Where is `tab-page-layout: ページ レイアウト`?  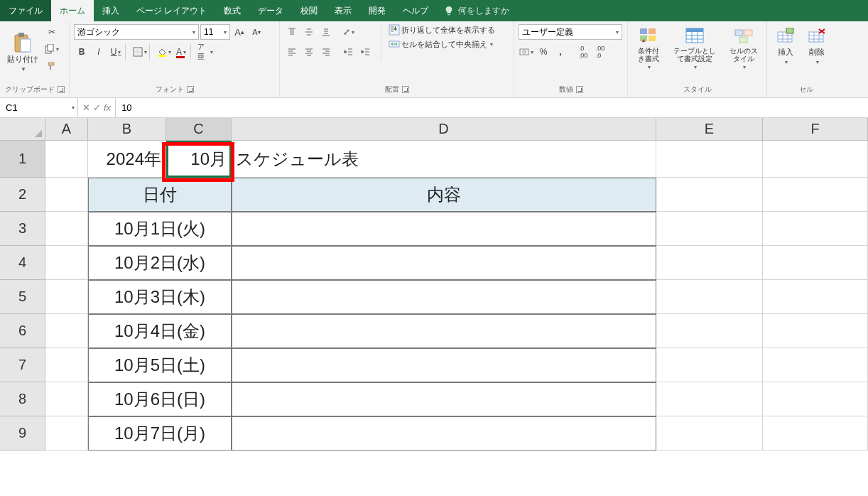 tab-page-layout: ページ レイアウト is located at coordinates (172, 11).